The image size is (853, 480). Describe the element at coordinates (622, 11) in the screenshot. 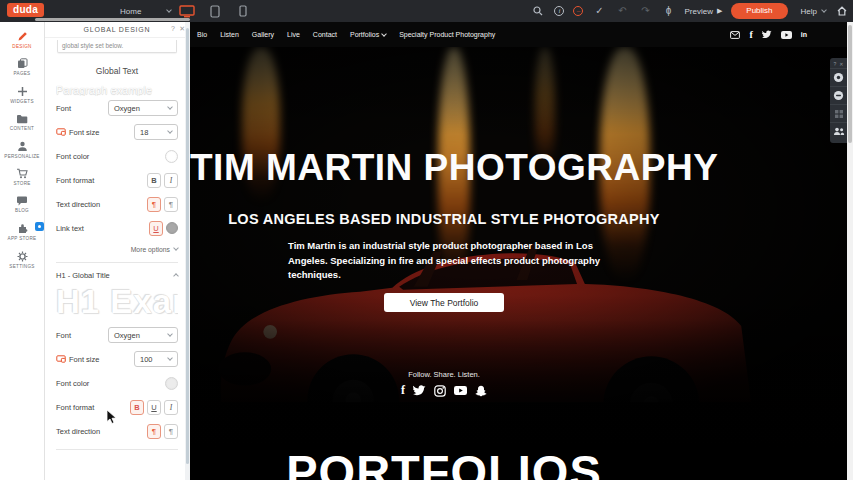

I see `undo-icon: ↶` at that location.